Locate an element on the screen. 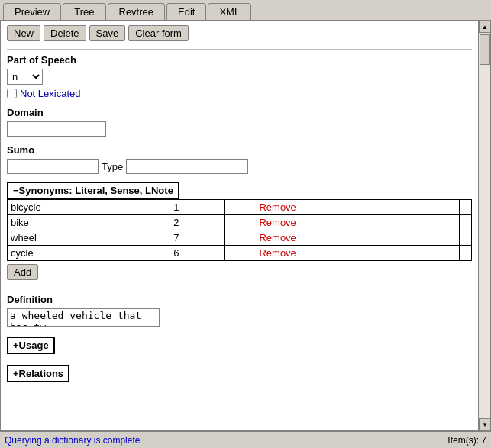 The width and height of the screenshot is (491, 448). remove-button-2: Remove is located at coordinates (277, 238).